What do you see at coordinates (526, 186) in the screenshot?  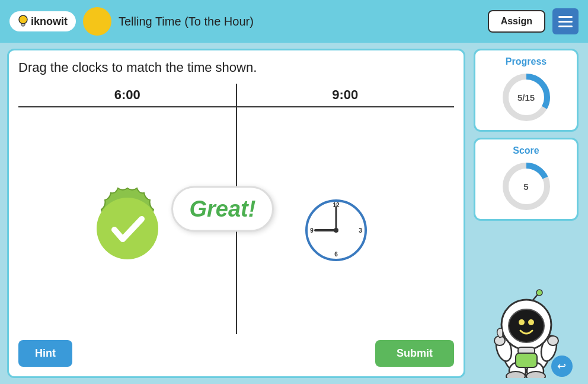 I see `score-value: 5` at bounding box center [526, 186].